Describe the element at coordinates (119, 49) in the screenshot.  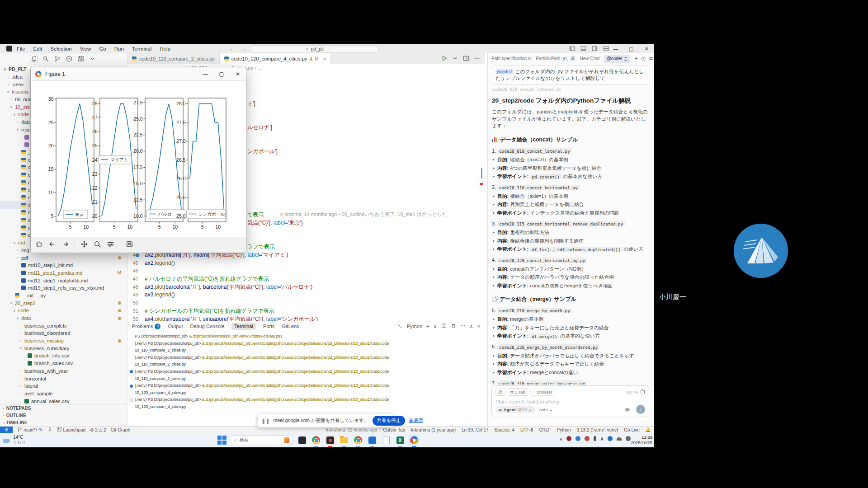
I see `menu-run: Run` at that location.